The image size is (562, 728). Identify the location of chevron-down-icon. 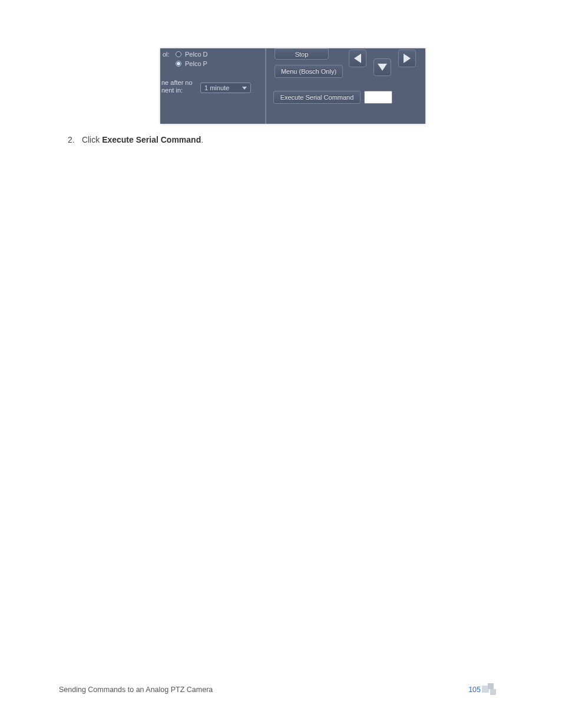
(244, 88).